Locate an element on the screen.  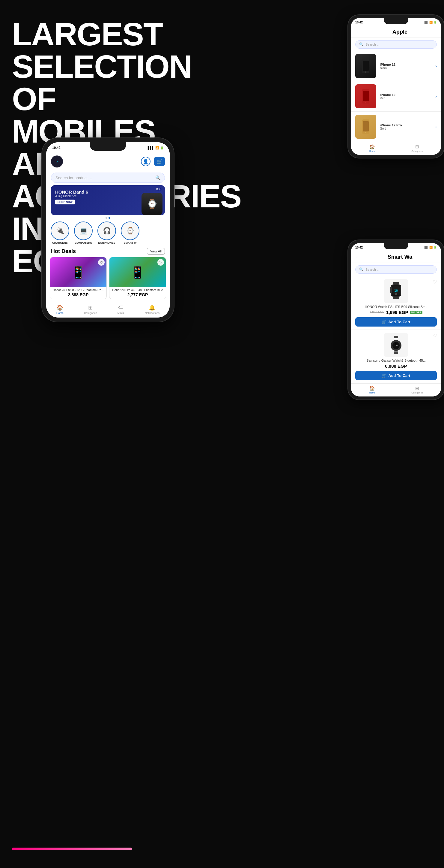
nav-home: 🏠 Home is located at coordinates (60, 309).